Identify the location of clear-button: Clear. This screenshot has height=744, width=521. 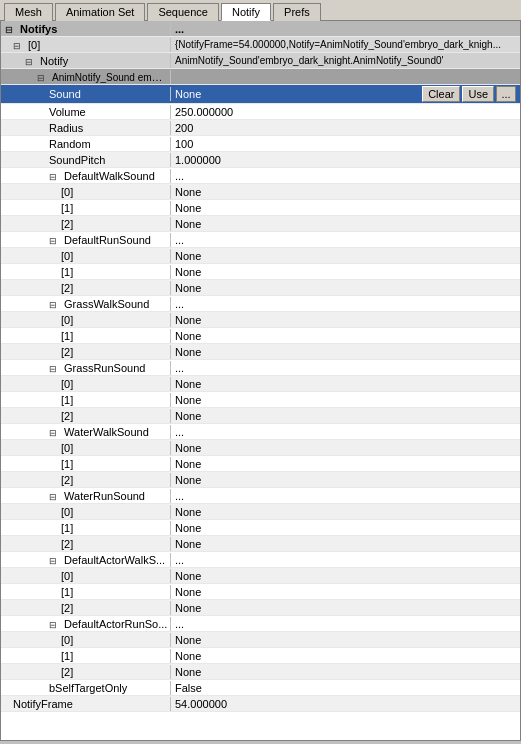
(441, 94).